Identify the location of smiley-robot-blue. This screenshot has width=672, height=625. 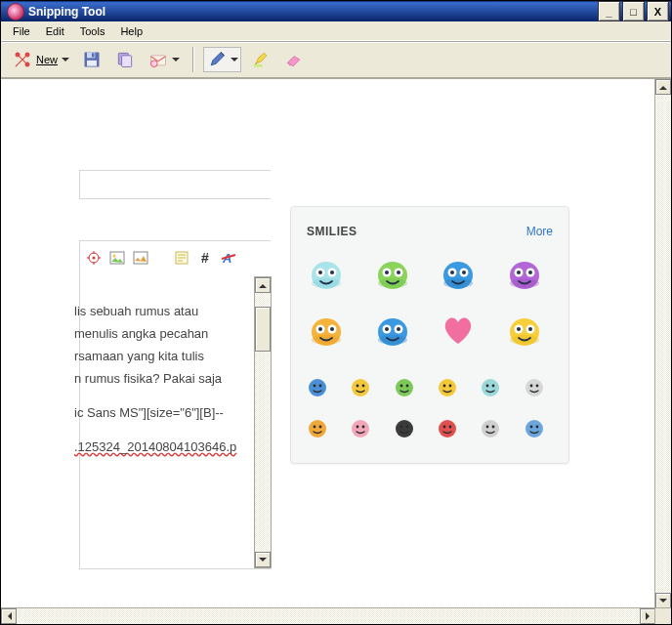
(317, 388).